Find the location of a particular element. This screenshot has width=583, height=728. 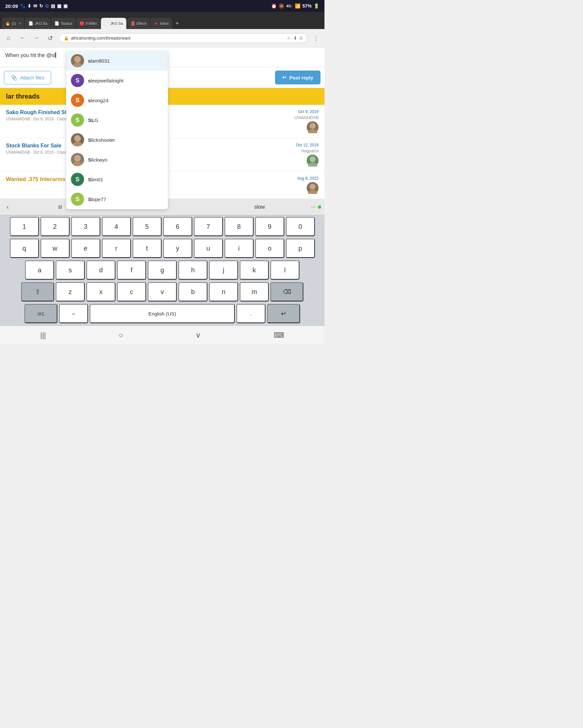

key-z: z is located at coordinates (70, 292).